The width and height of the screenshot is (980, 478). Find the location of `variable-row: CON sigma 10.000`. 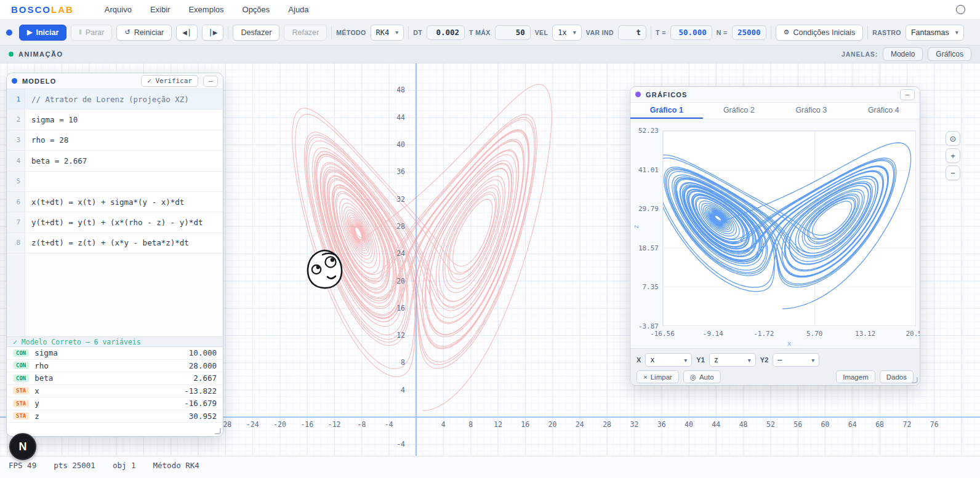

variable-row: CON sigma 10.000 is located at coordinates (114, 353).